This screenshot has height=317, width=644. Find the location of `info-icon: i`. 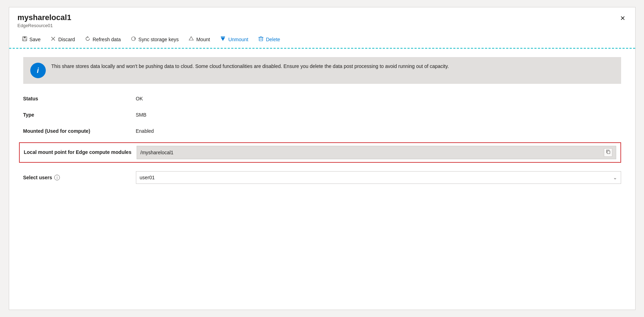

info-icon: i is located at coordinates (38, 70).